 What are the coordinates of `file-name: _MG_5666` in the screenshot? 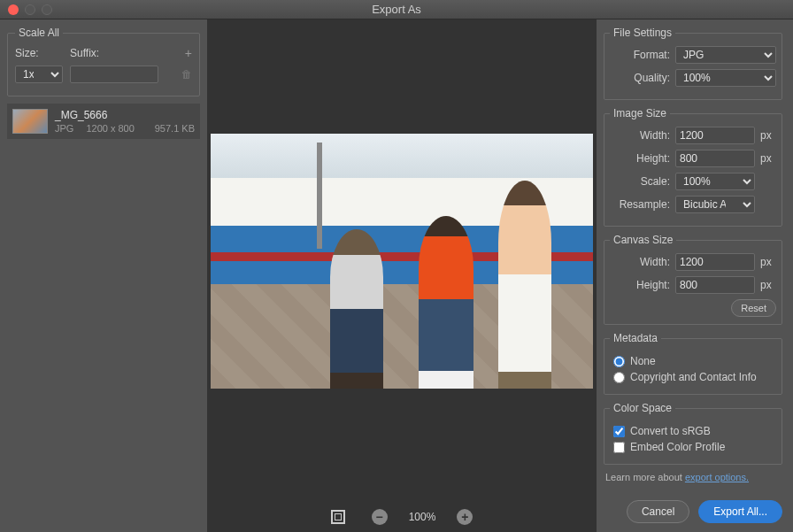 It's located at (125, 115).